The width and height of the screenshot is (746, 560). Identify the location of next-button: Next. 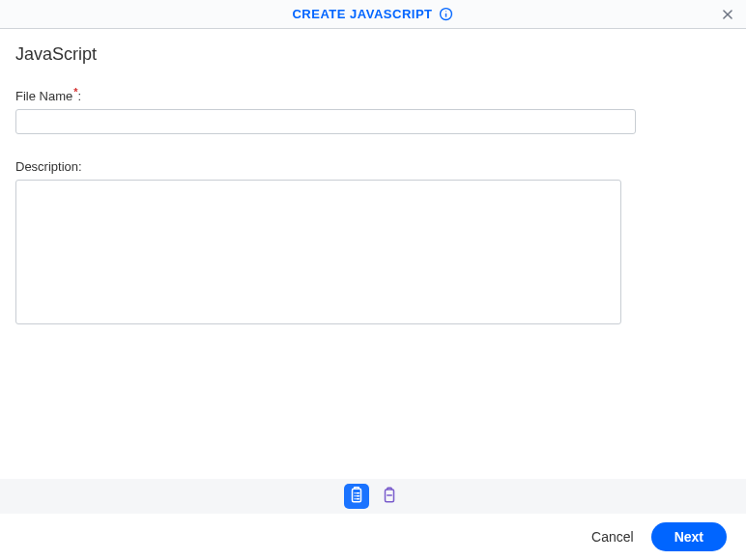
(689, 537).